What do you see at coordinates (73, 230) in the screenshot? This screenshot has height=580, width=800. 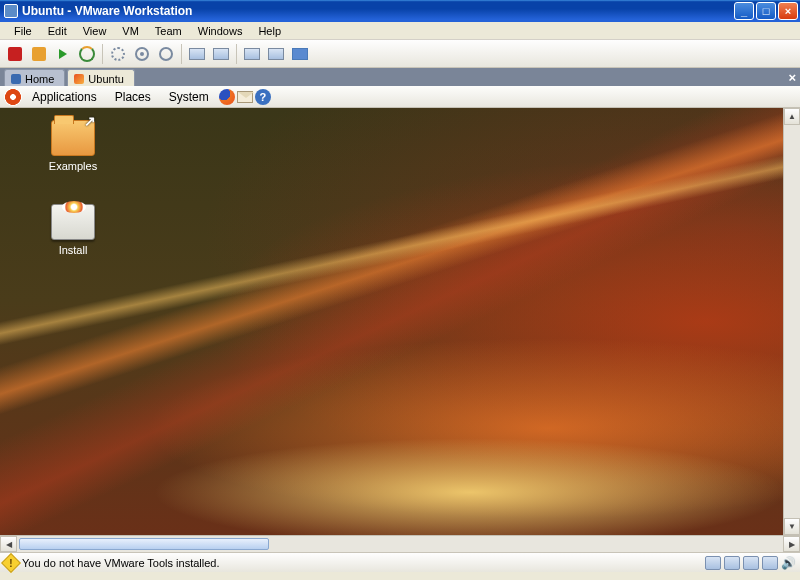 I see `desktop-icon-install: Install` at bounding box center [73, 230].